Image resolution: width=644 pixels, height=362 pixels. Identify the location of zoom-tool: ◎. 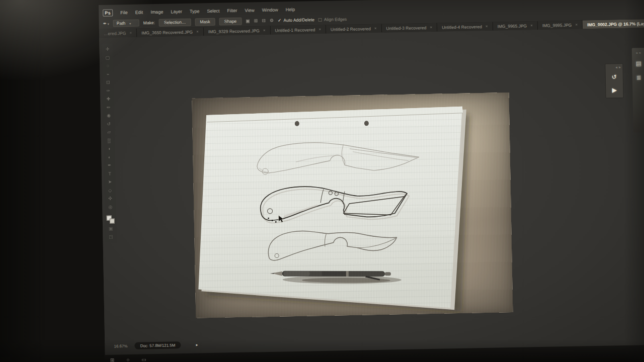
(110, 207).